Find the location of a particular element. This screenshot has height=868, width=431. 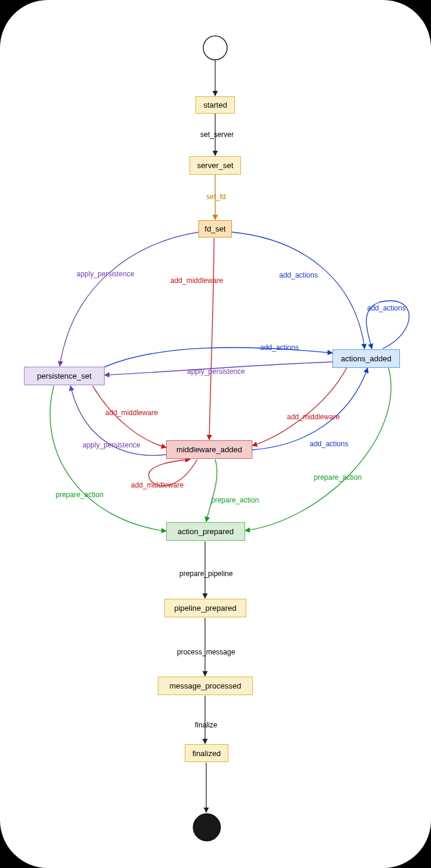

node-label: server_set is located at coordinates (215, 165).